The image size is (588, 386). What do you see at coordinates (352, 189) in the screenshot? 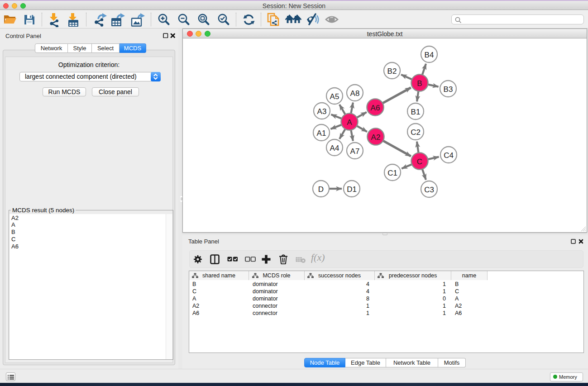
I see `svg-text: D1` at bounding box center [352, 189].